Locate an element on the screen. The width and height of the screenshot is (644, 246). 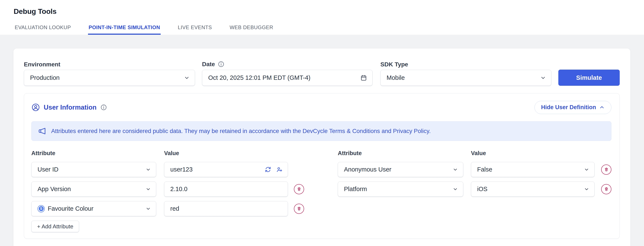
user-information-title: User Information is located at coordinates (70, 107).